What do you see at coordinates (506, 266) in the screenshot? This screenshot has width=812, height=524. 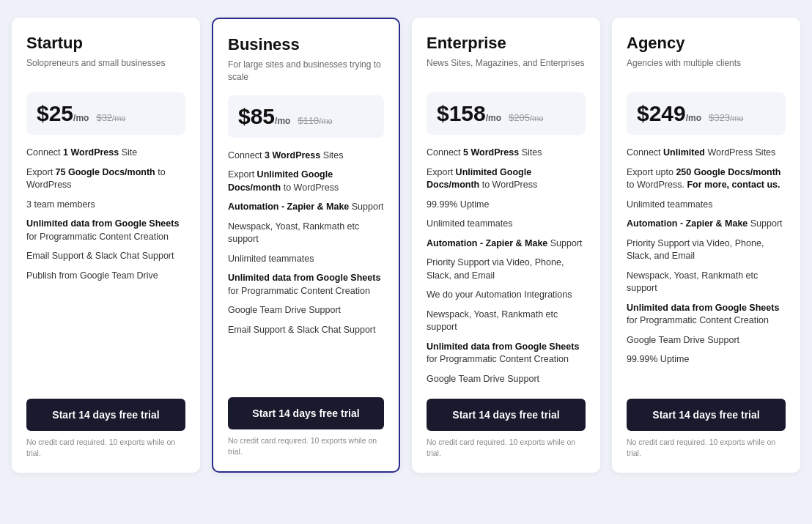 I see `features-enterprise: Connect 5 WordPress SitesExport Unlimite…` at bounding box center [506, 266].